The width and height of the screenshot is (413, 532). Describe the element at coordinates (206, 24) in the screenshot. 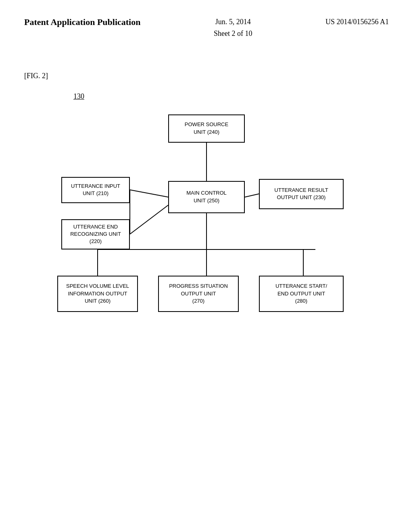

I see `header: Patent Application Publication Jun. 5, 2…` at that location.